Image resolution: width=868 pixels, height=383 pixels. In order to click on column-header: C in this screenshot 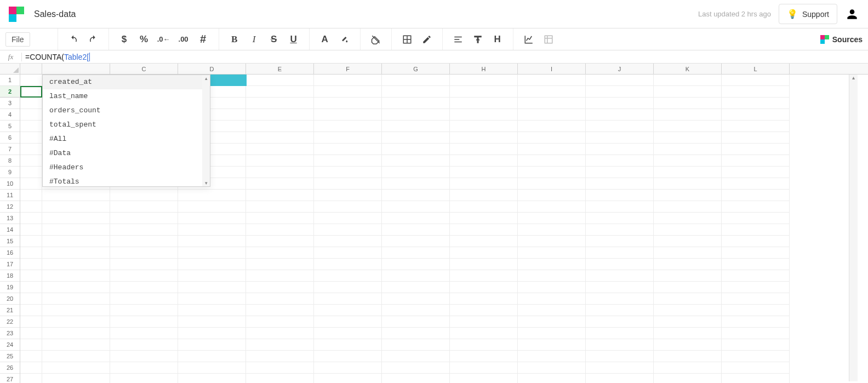, I will do `click(144, 69)`.